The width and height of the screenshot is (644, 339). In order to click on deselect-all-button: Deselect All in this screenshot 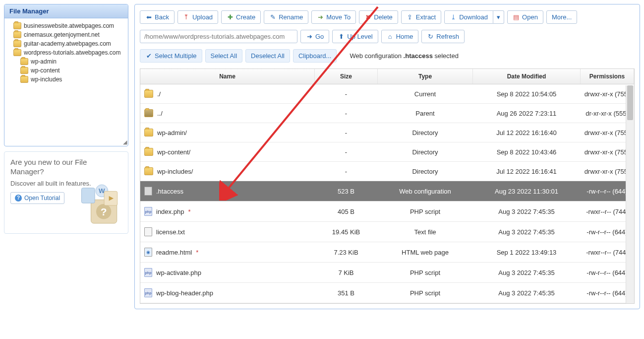, I will do `click(268, 56)`.